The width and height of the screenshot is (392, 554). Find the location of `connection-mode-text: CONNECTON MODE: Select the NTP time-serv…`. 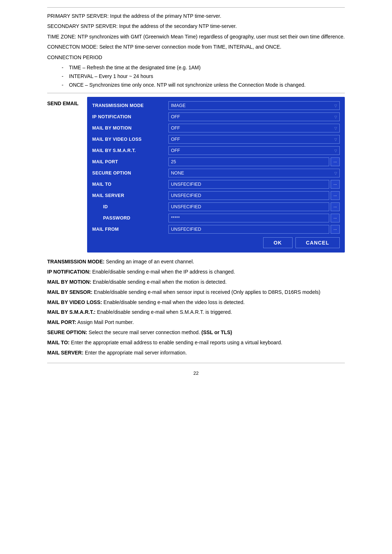

connection-mode-text: CONNECTON MODE: Select the NTP time-serv… is located at coordinates (196, 47).